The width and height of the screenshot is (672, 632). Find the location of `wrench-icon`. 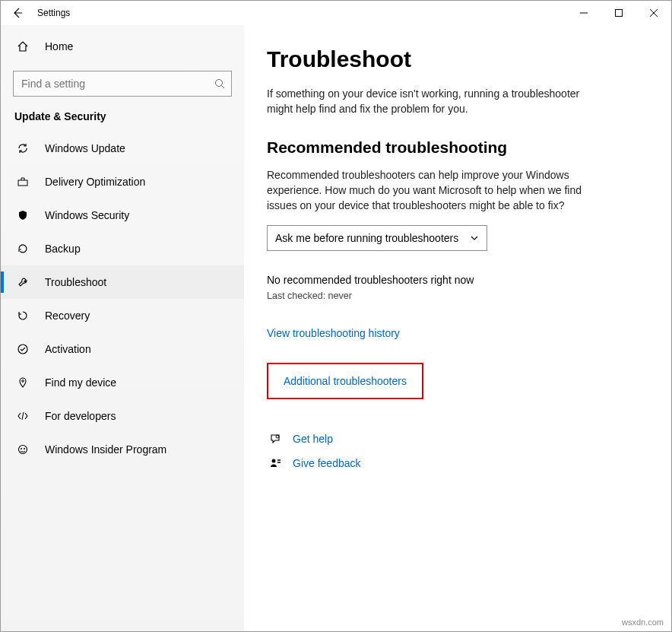

wrench-icon is located at coordinates (23, 282).